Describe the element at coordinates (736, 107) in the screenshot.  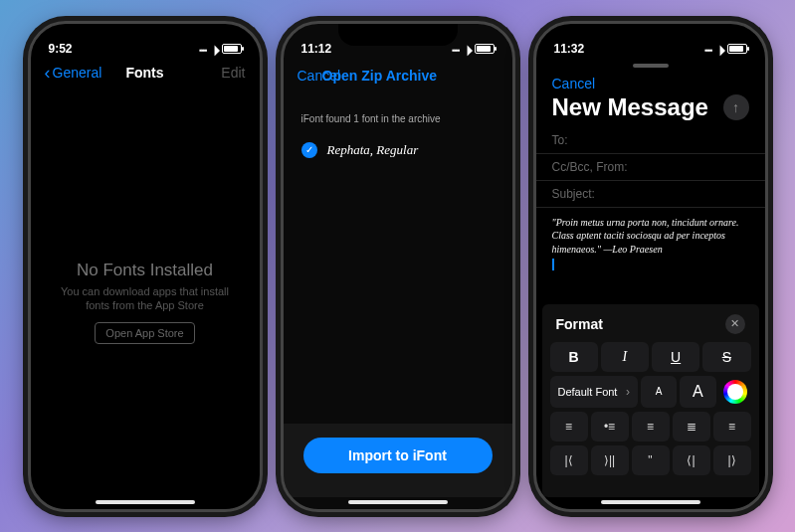
I see `send-button: ↑` at that location.